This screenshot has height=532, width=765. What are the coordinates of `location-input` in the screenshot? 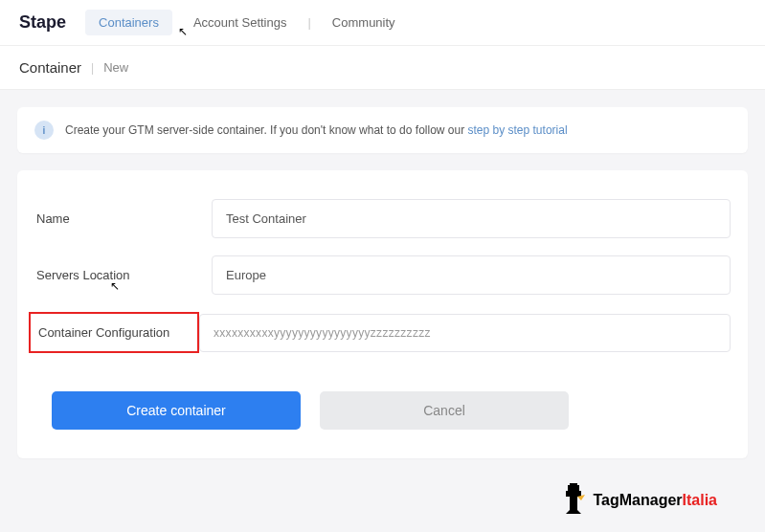 It's located at (471, 276).